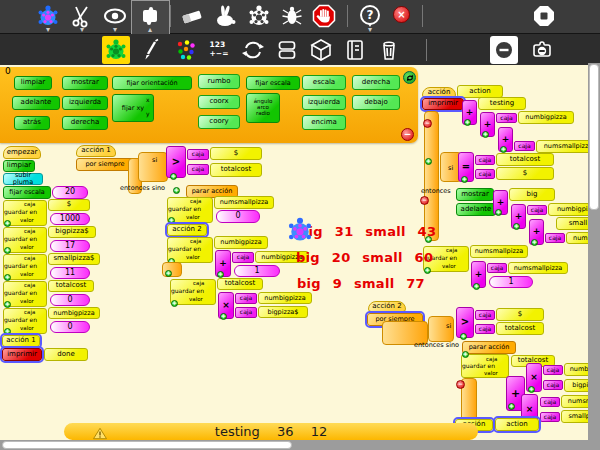  Describe the element at coordinates (70, 273) in the screenshot. I see `block-11: 11` at that location.